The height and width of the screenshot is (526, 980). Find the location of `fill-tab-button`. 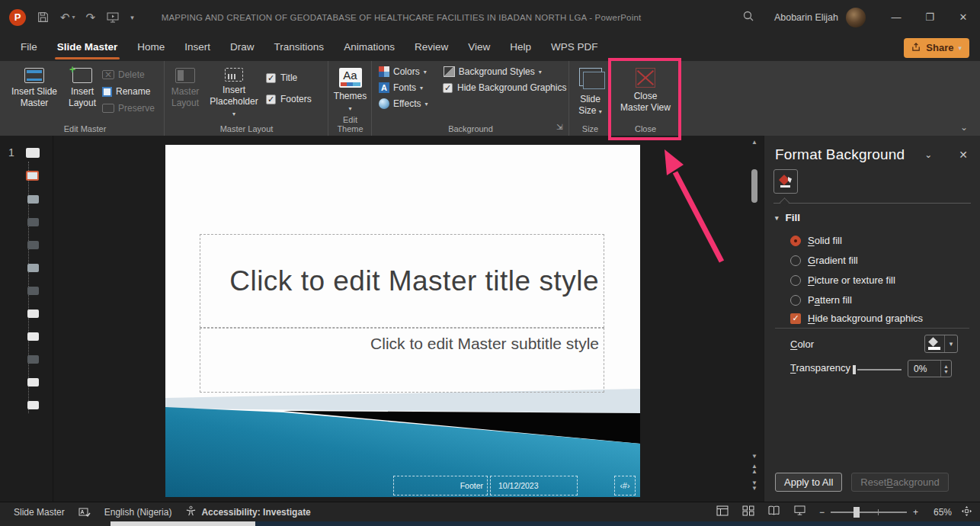

fill-tab-button is located at coordinates (786, 181).